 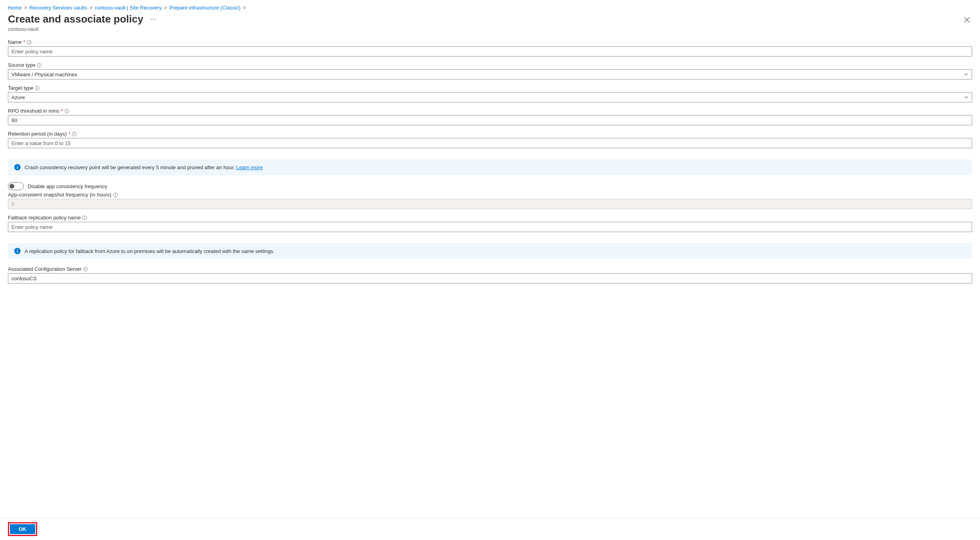 I want to click on associated-config-server-input, so click(x=490, y=278).